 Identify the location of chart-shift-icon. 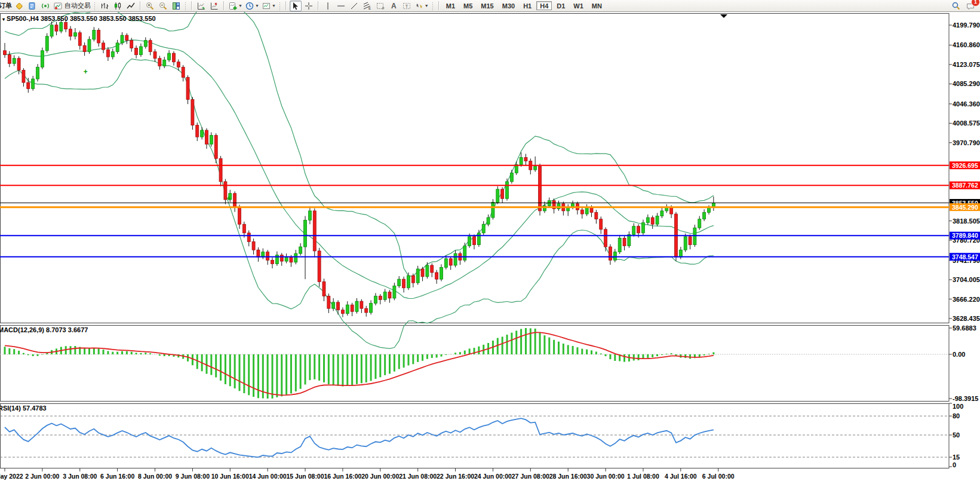
(214, 6).